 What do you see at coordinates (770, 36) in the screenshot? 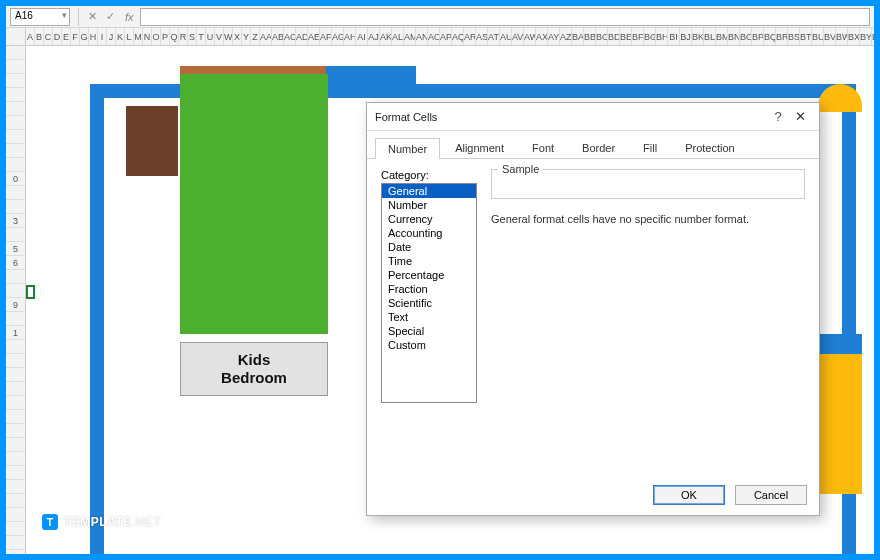
I see `column-header: BQ` at bounding box center [770, 36].